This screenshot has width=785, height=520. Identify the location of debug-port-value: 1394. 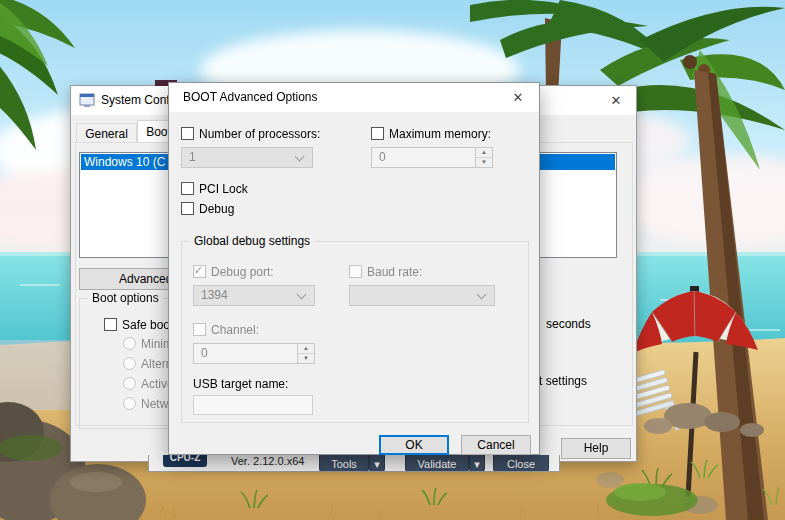
(214, 295).